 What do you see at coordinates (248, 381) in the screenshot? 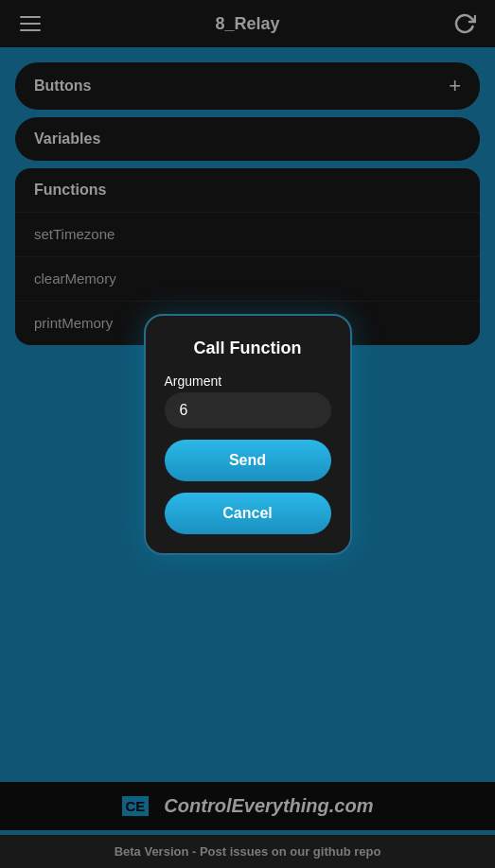
I see `argument-label: Argument` at bounding box center [248, 381].